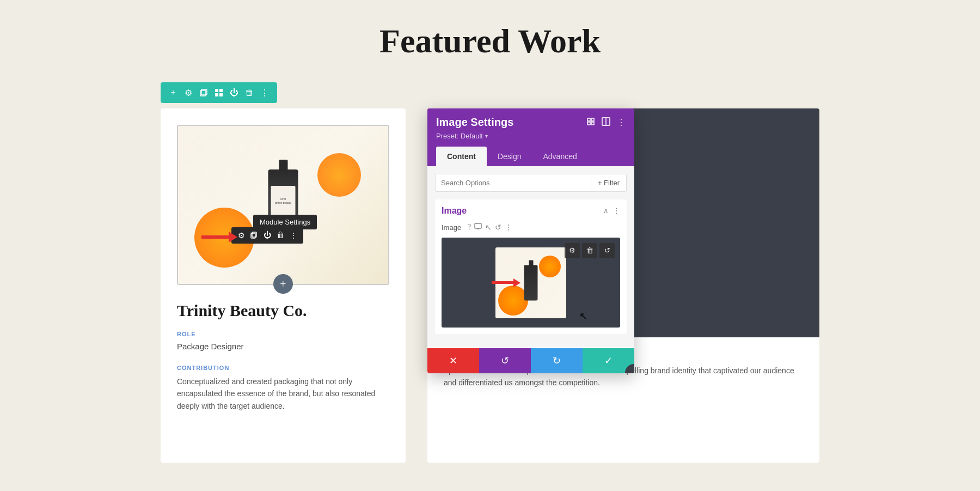  What do you see at coordinates (283, 205) in the screenshot?
I see `image-container: DIVIprime beauty +` at bounding box center [283, 205].